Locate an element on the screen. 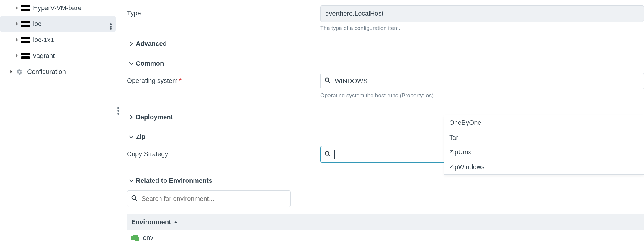  section-label: Common is located at coordinates (150, 64).